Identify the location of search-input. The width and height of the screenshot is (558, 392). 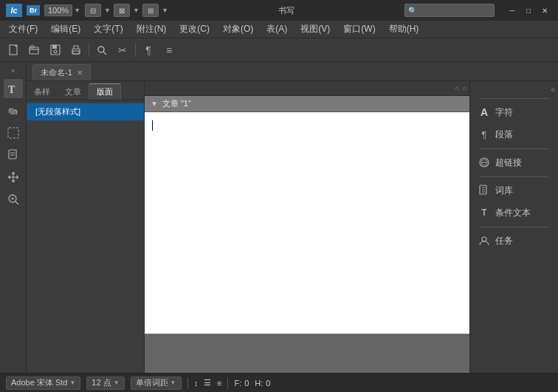
(454, 10).